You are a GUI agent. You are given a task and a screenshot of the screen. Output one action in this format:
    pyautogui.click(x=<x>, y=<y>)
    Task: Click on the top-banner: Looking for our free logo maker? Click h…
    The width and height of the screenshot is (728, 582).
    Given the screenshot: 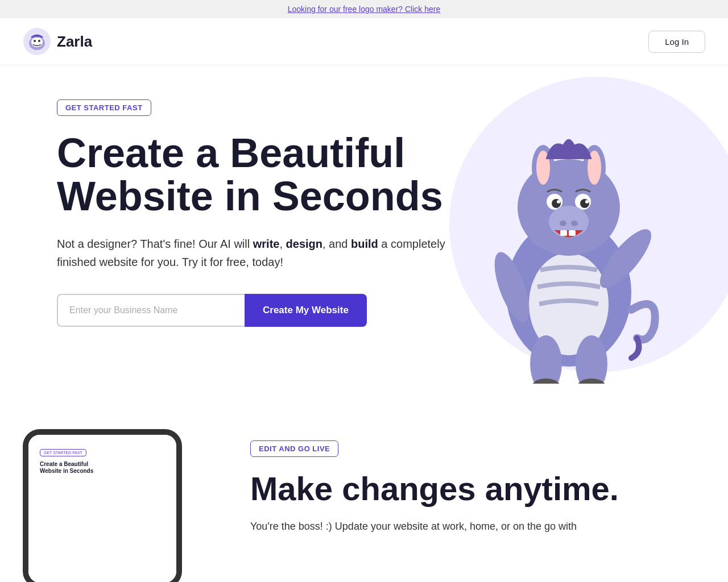 What is the action you would take?
    pyautogui.click(x=364, y=9)
    